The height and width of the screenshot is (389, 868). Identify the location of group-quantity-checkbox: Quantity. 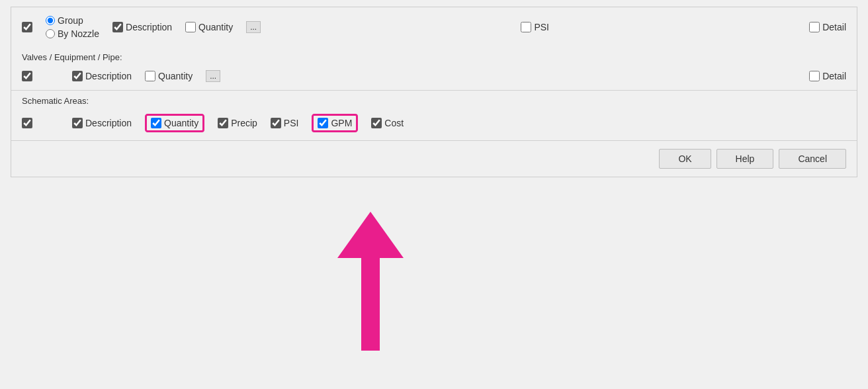
(209, 27).